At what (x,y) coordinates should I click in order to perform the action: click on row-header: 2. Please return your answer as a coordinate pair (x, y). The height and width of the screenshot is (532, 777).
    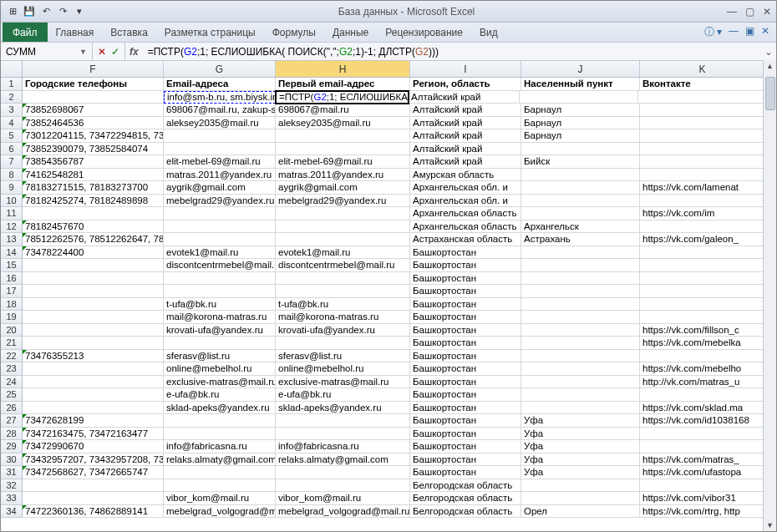
    Looking at the image, I should click on (12, 98).